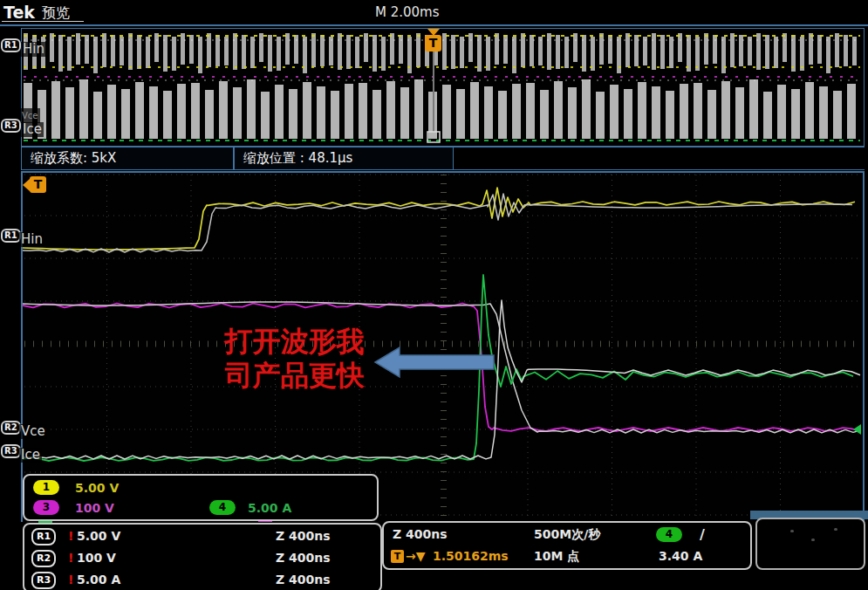 The width and height of the screenshot is (868, 590). I want to click on channel3-badge: 3, so click(46, 508).